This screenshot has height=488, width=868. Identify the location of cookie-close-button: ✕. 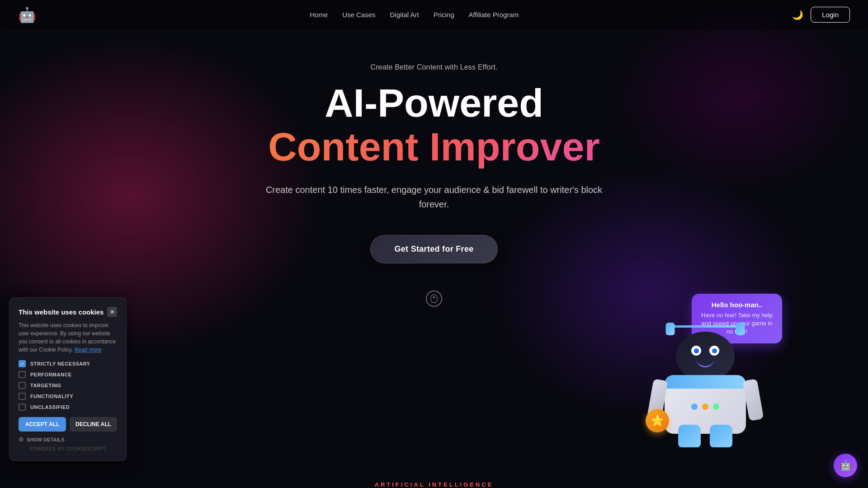
(112, 312).